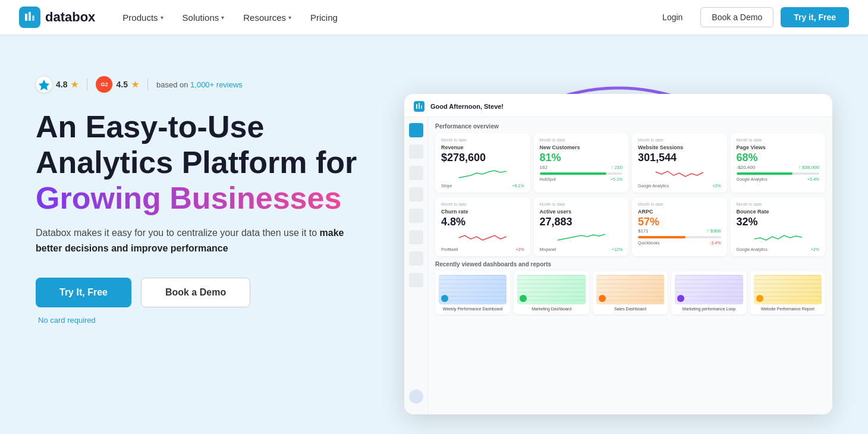  What do you see at coordinates (104, 84) in the screenshot?
I see `g2-badge: G2` at bounding box center [104, 84].